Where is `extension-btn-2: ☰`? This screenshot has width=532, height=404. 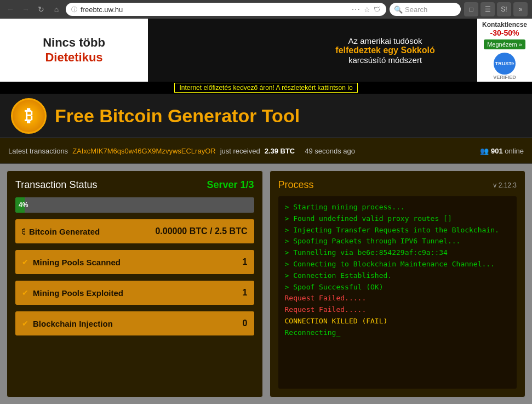 extension-btn-2: ☰ is located at coordinates (488, 9).